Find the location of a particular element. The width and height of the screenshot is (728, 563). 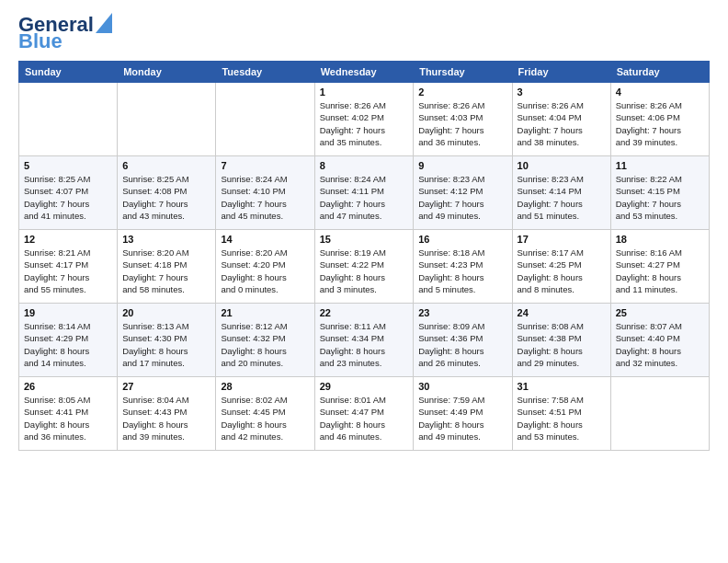

day-info: Sunrise: 8:26 AM Sunset: 4:06 PM Dayligh… is located at coordinates (660, 123).